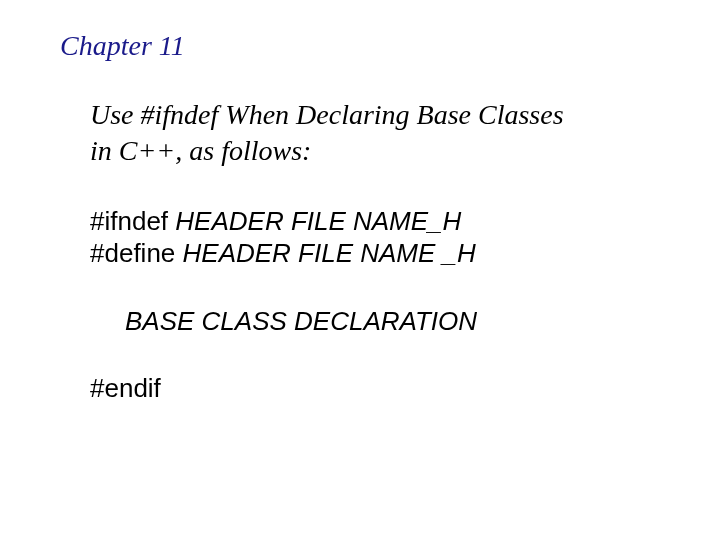 The image size is (720, 540). I want to click on define-line: #define HEADER FILE NAME _H, so click(380, 254).